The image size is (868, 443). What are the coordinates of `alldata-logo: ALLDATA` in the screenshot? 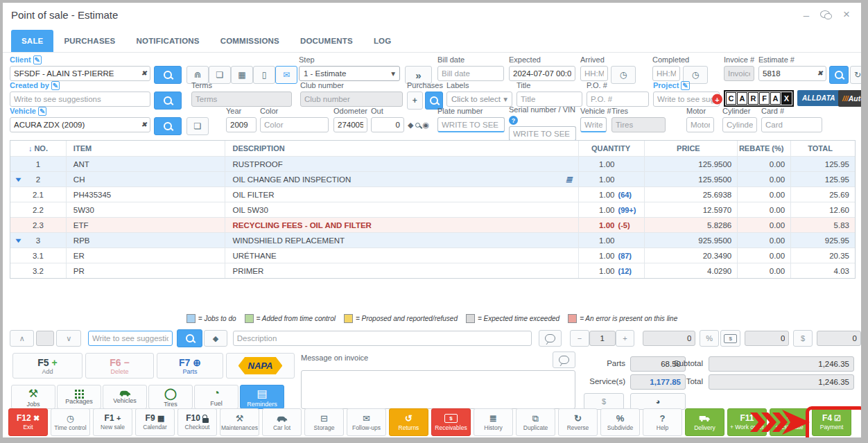 It's located at (819, 98).